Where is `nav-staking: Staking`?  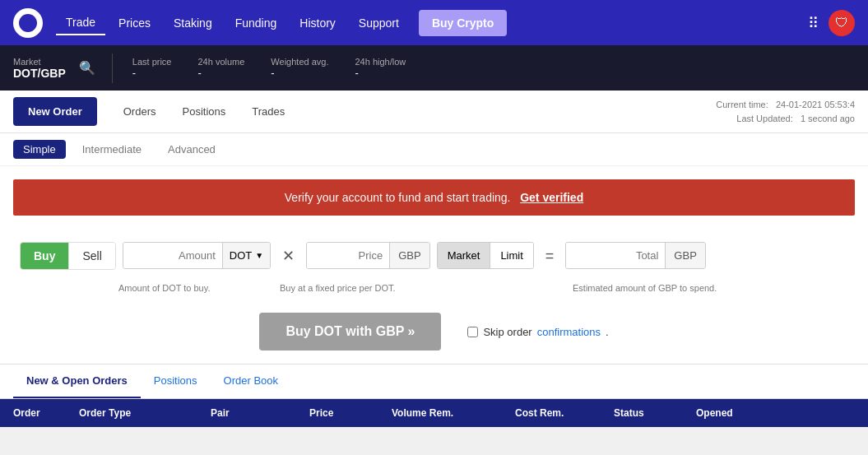 nav-staking: Staking is located at coordinates (193, 23).